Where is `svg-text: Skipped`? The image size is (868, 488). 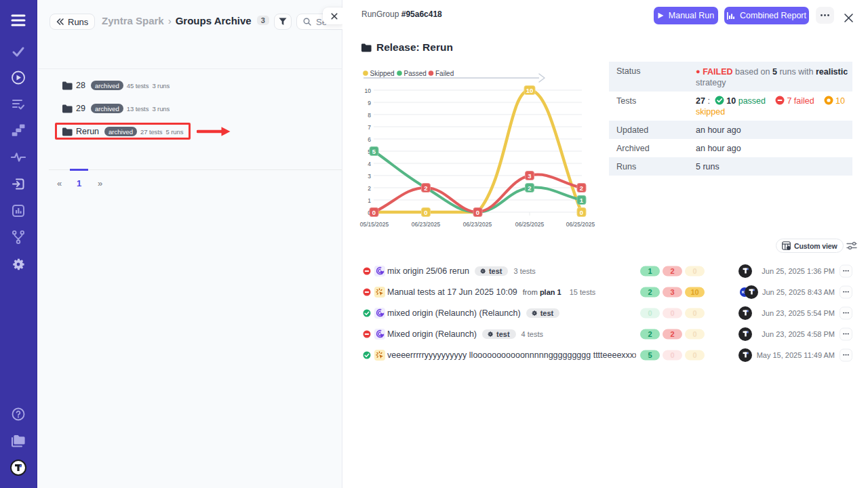 svg-text: Skipped is located at coordinates (382, 73).